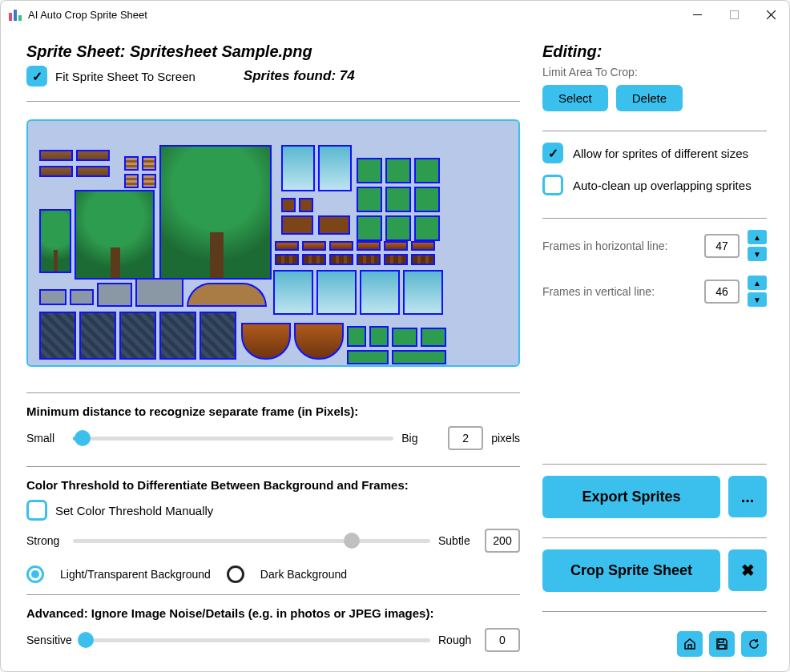  Describe the element at coordinates (690, 644) in the screenshot. I see `home-icon` at that location.